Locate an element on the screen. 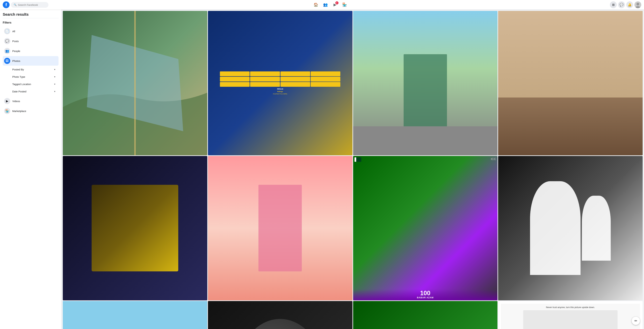  text-art-content: Never trust anyone, turn this picture up… is located at coordinates (570, 307).